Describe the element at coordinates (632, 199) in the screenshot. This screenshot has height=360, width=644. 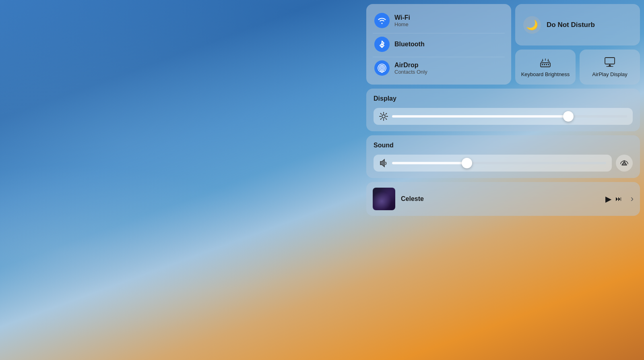
I see `now-playing-chevron: ›` at that location.